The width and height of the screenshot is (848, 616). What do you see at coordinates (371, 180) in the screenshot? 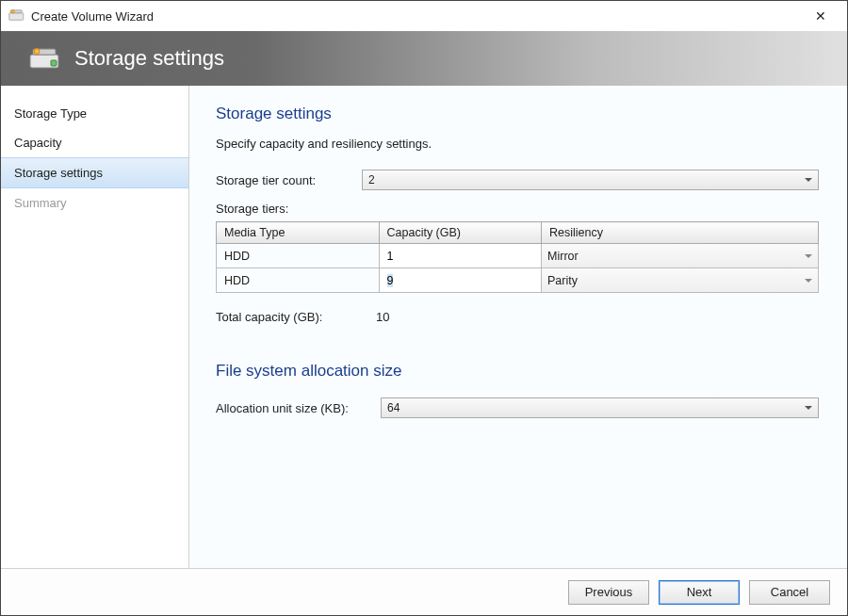
I see `tier-count-value: 2` at bounding box center [371, 180].